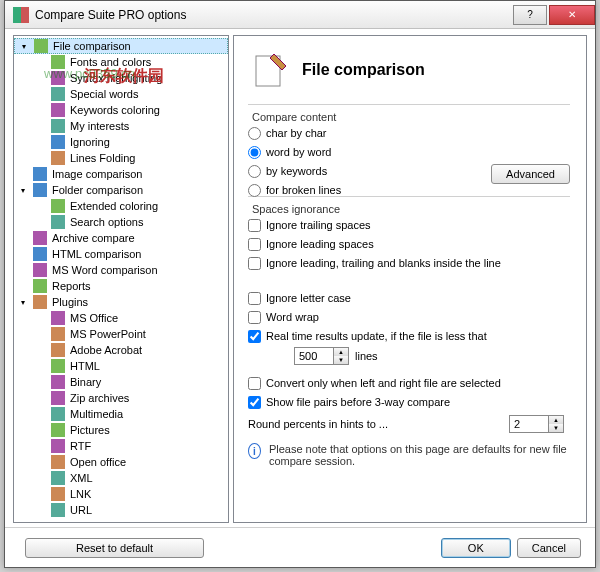 The height and width of the screenshot is (572, 600). Describe the element at coordinates (549, 548) in the screenshot. I see `cancel-button: Cancel` at that location.